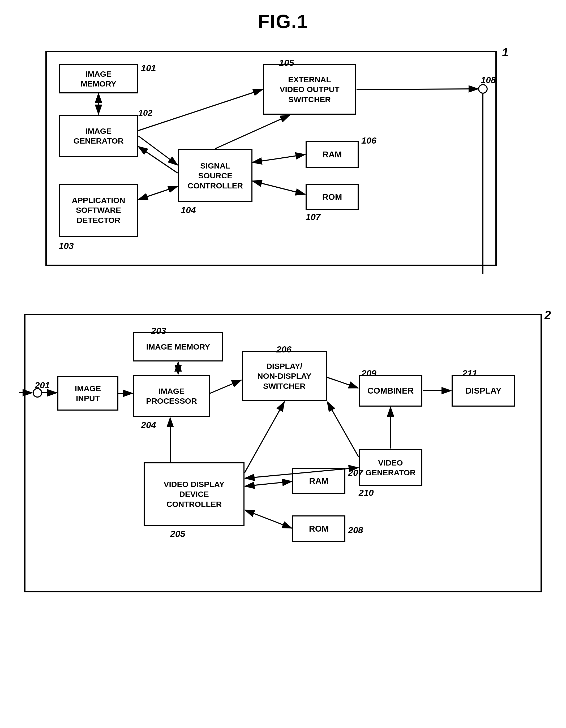 This screenshot has height=728, width=566. Describe the element at coordinates (369, 373) in the screenshot. I see `ref-209: 209` at that location.